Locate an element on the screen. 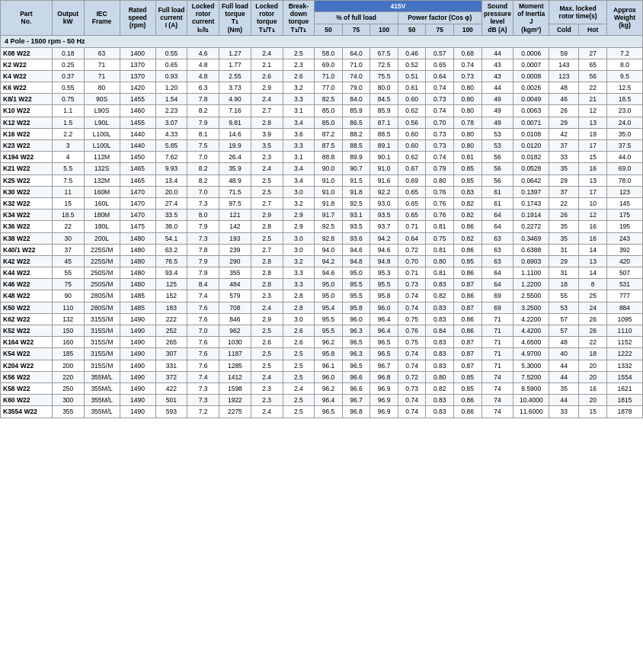 The height and width of the screenshot is (672, 643). table-cell: 16 is located at coordinates (593, 169).